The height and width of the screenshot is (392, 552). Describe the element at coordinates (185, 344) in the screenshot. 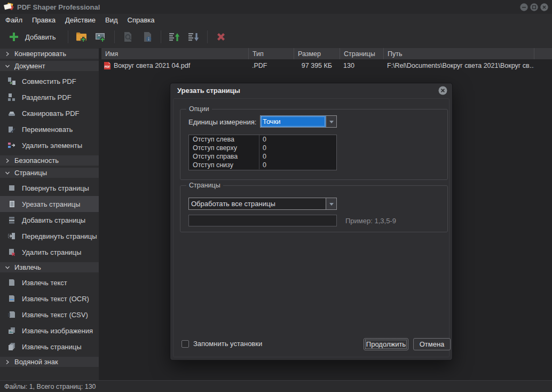

I see `remember-settings-checkbox` at that location.